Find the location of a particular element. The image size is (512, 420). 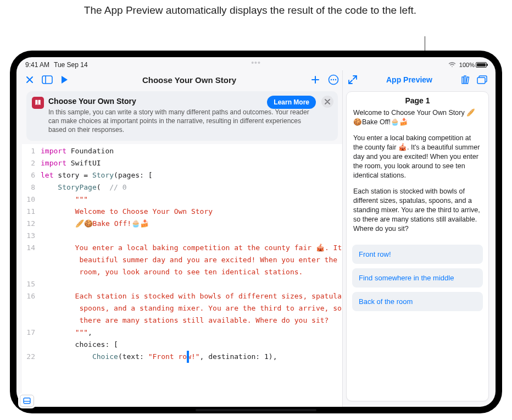

library-icon is located at coordinates (466, 80).